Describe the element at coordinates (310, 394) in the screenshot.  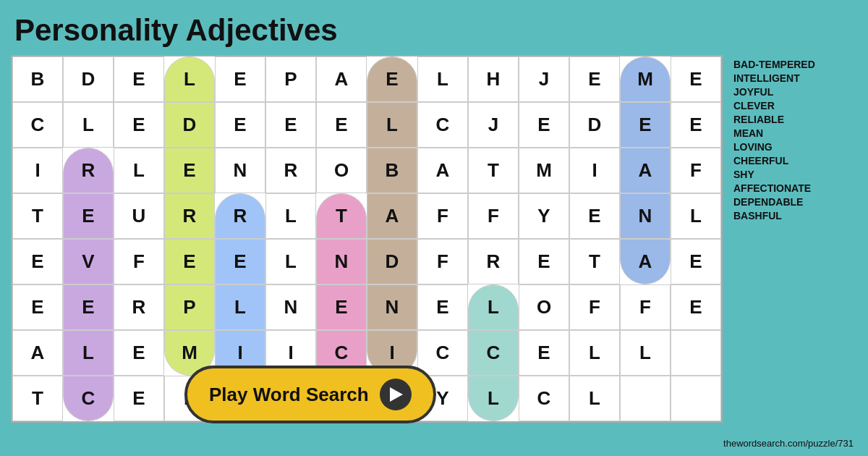
I see `play-word-search-button: Play Word Search` at that location.